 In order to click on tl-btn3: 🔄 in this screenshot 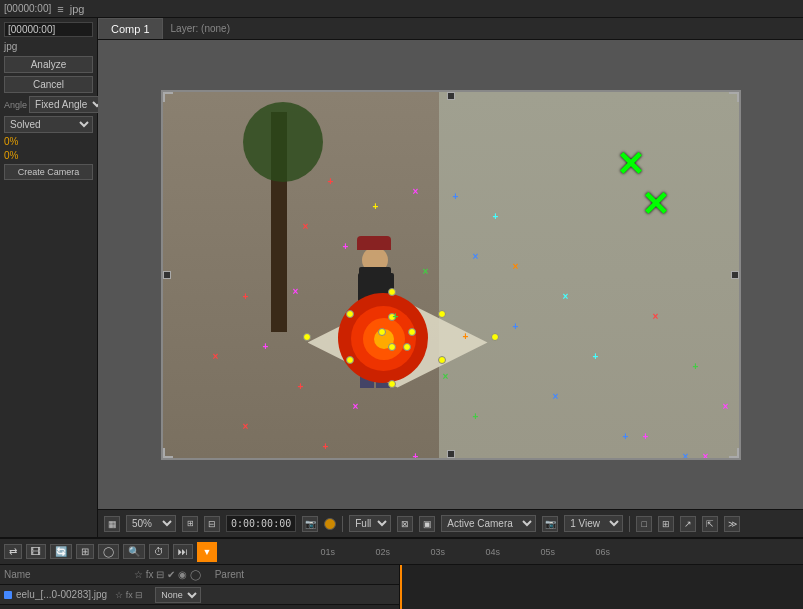, I will do `click(61, 552)`.